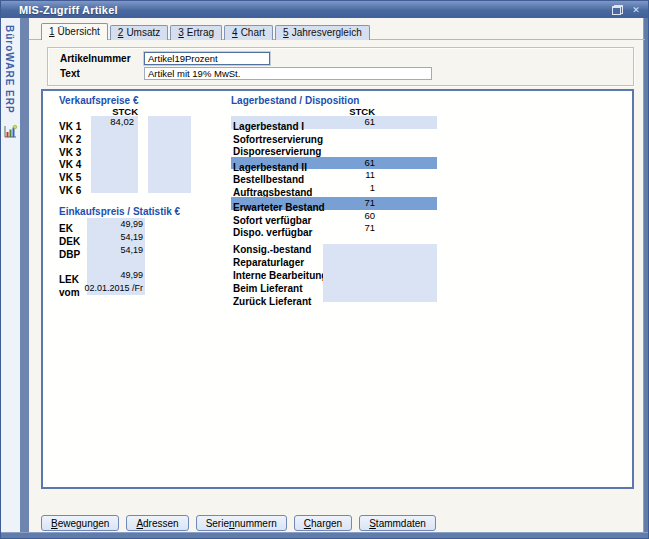 This screenshot has width=649, height=539. Describe the element at coordinates (129, 276) in the screenshot. I see `table-row: LEK49,99` at that location.